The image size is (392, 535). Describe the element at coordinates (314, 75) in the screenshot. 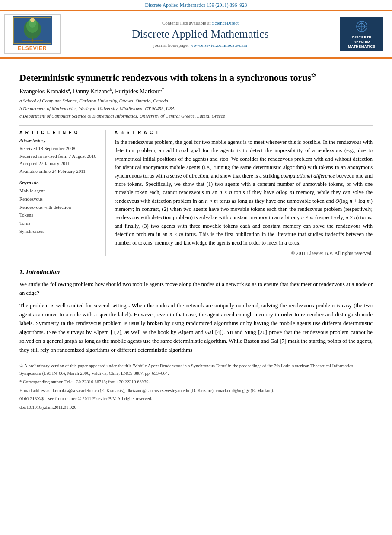

I see `title-footnote-sup: ✩` at that location.